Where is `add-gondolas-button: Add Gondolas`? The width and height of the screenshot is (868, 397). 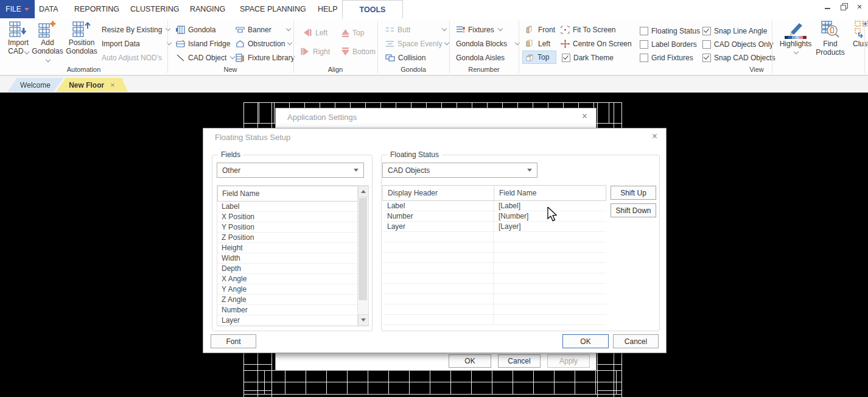 add-gondolas-button: Add Gondolas is located at coordinates (47, 42).